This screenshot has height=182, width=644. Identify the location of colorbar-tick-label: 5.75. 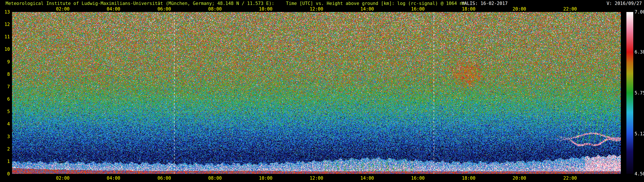
(639, 93).